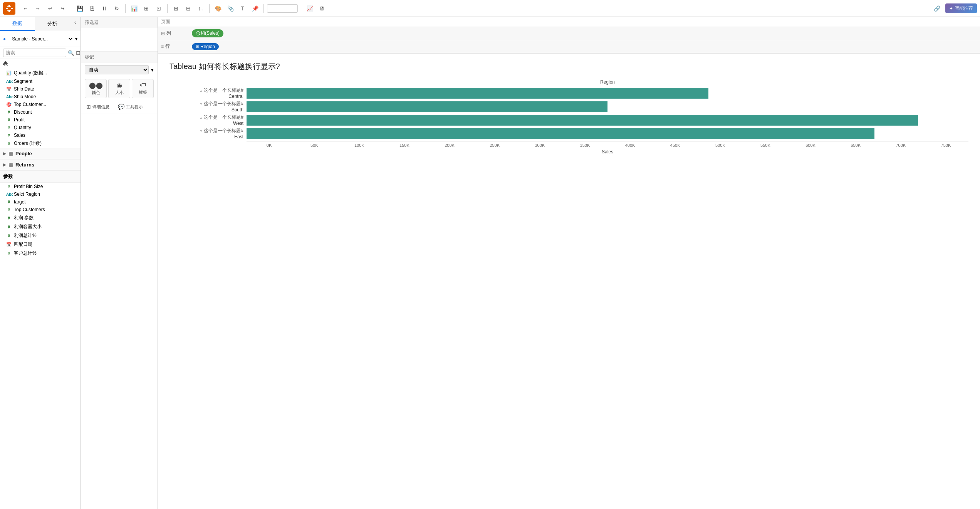  I want to click on filter-button: ⊟, so click(78, 53).